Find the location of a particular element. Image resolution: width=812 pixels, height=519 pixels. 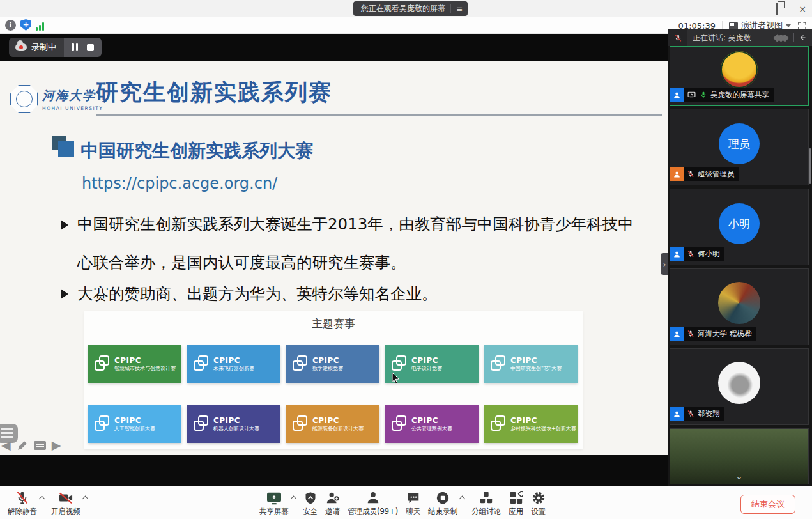

participant-name: 河海大学 程杨桦 is located at coordinates (724, 334).